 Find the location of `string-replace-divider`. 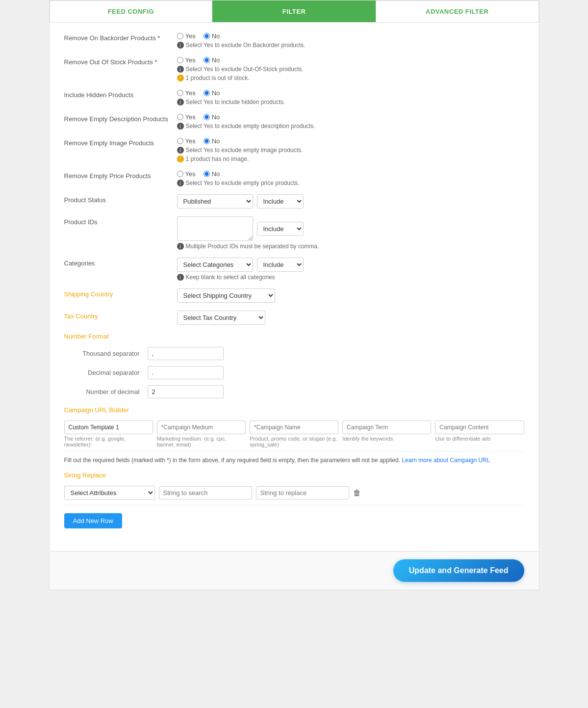

string-replace-divider is located at coordinates (294, 505).